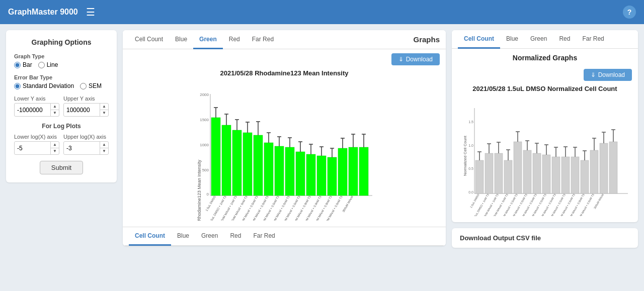  What do you see at coordinates (104, 151) in the screenshot?
I see `upper-log-down: ▼` at bounding box center [104, 151].